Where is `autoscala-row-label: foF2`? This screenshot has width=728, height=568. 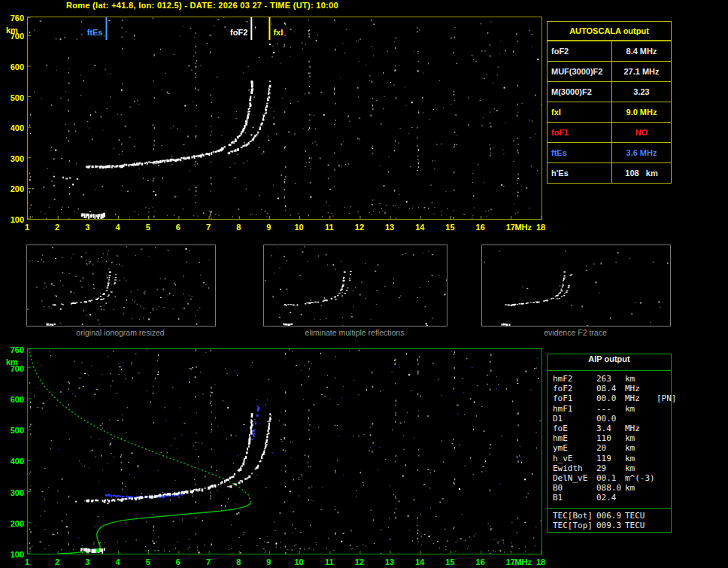
autoscala-row-label: foF2 is located at coordinates (580, 51).